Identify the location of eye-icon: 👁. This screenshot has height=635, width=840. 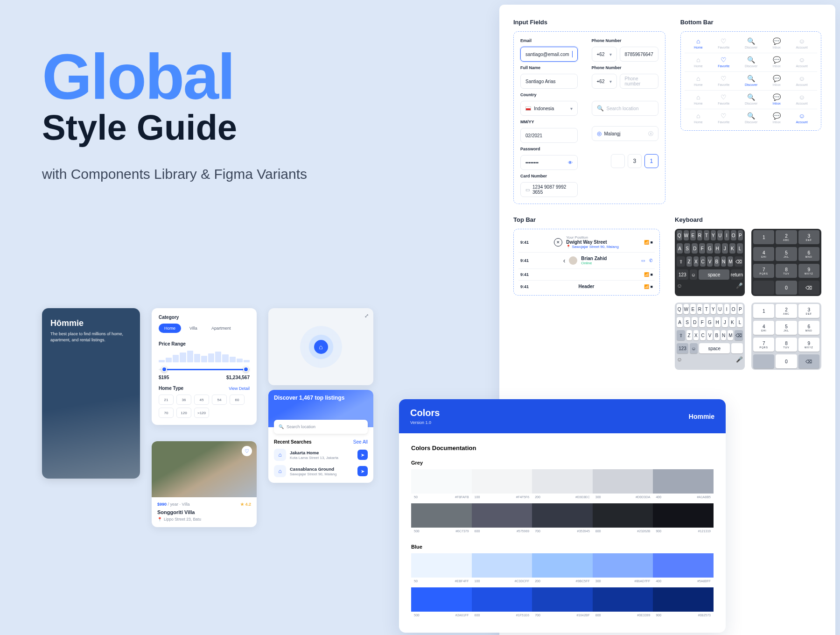
(570, 162).